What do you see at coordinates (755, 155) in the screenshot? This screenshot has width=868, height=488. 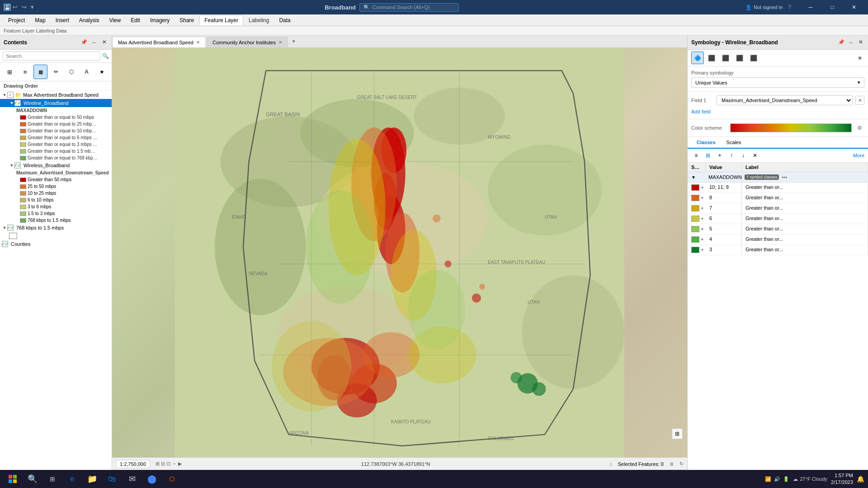 I see `remove-button: ✕` at bounding box center [755, 155].